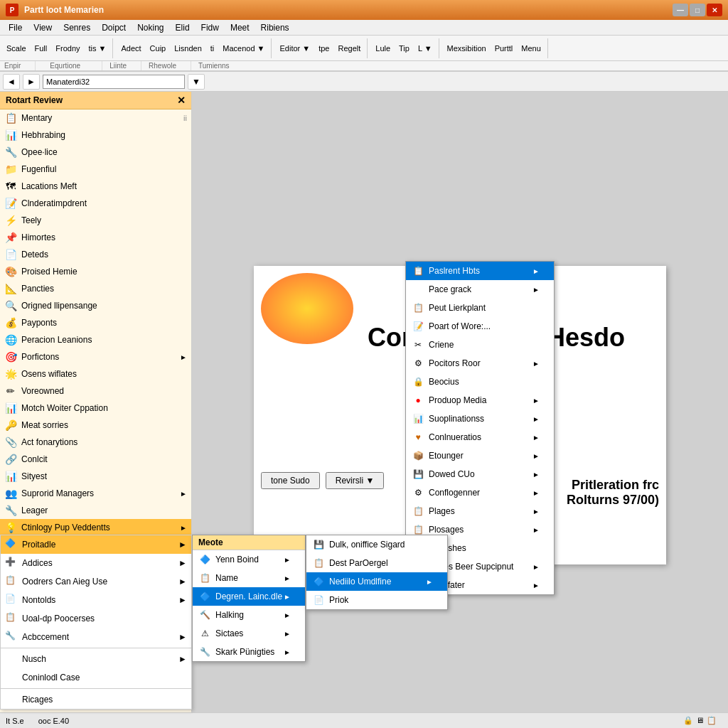  What do you see at coordinates (249, 578) in the screenshot?
I see `flyout-name: 📋 Name ►` at bounding box center [249, 578].